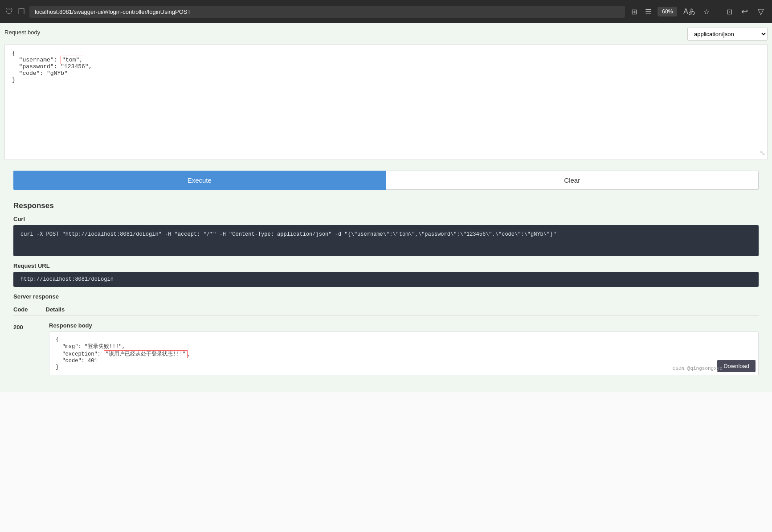  I want to click on code-line-4: "code": "gNYb", so click(40, 73).